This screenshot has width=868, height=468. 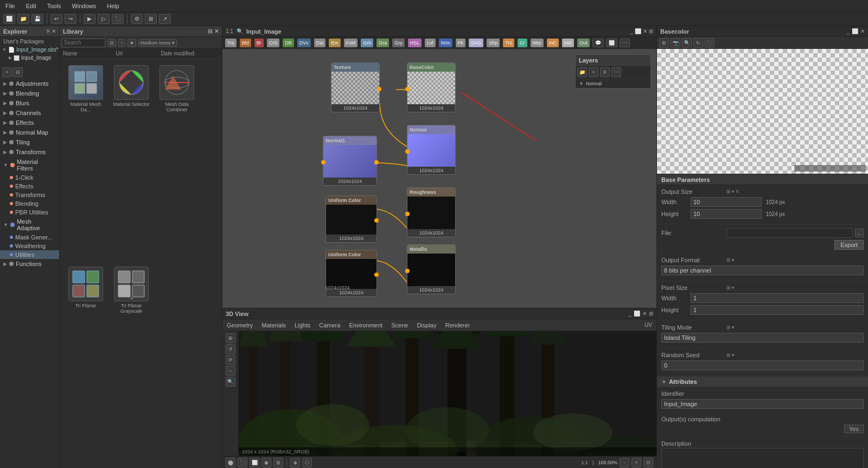 I want to click on view3d-menu-camera: Camera, so click(x=330, y=325).